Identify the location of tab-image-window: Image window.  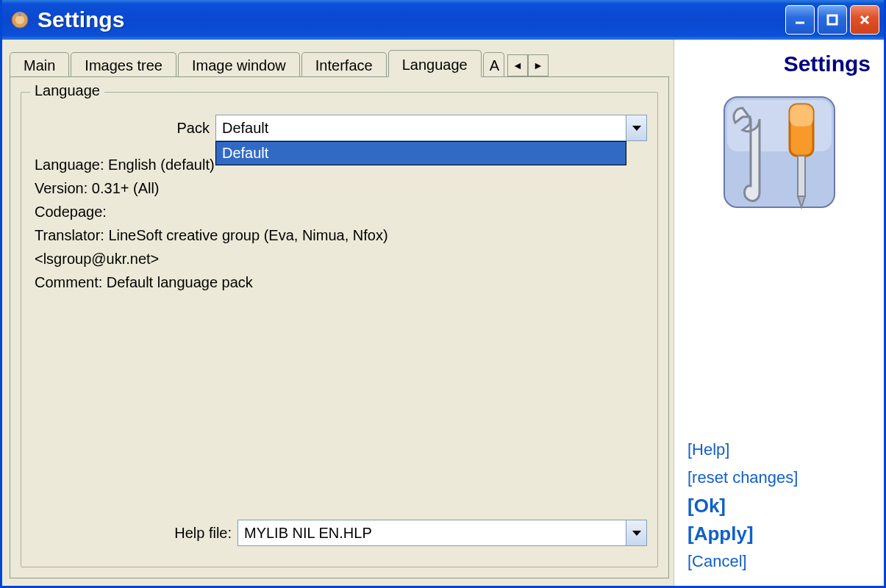
(239, 65).